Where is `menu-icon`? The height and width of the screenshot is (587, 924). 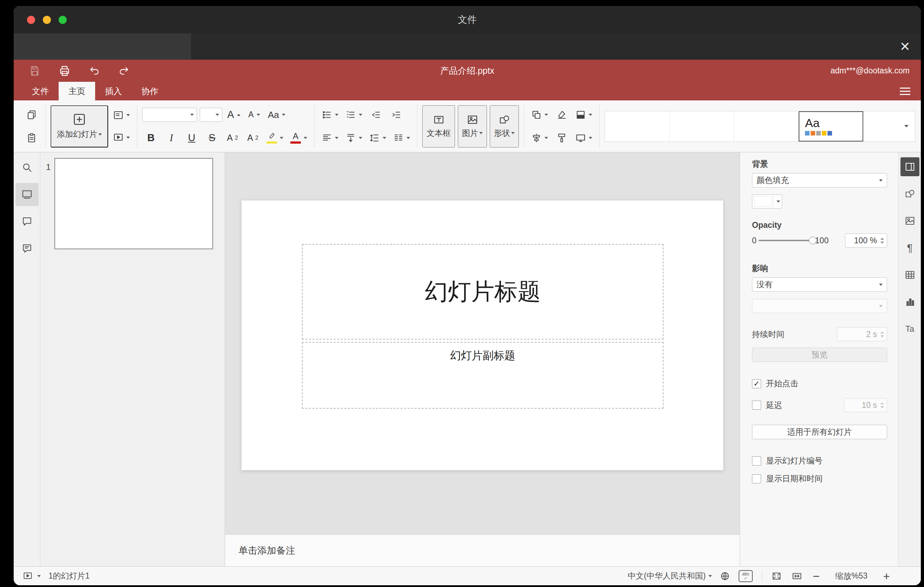 menu-icon is located at coordinates (905, 91).